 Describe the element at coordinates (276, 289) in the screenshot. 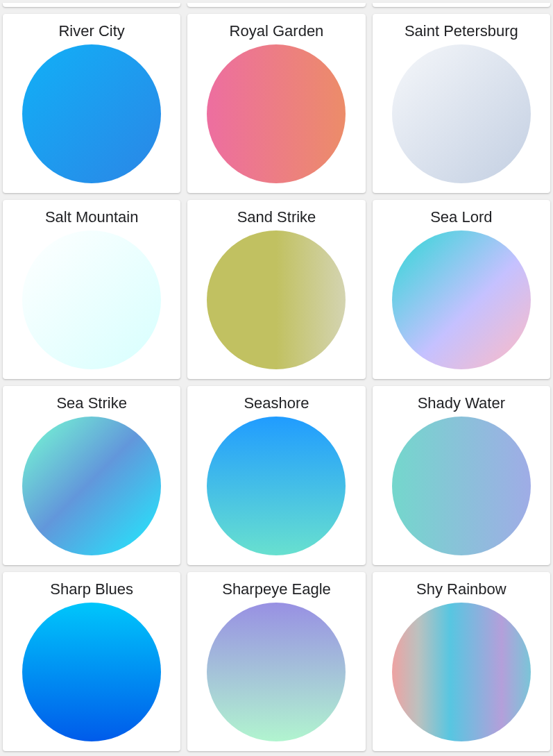

I see `gradient-card: Sand Strike` at that location.